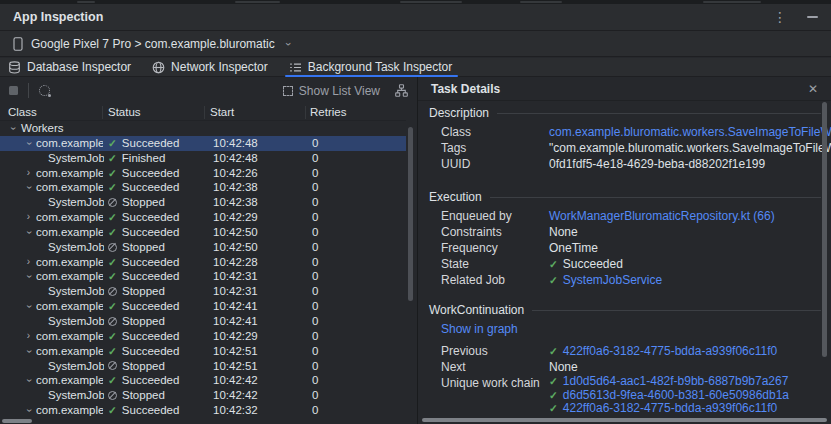  I want to click on options-menu-icon: ⋮, so click(780, 17).